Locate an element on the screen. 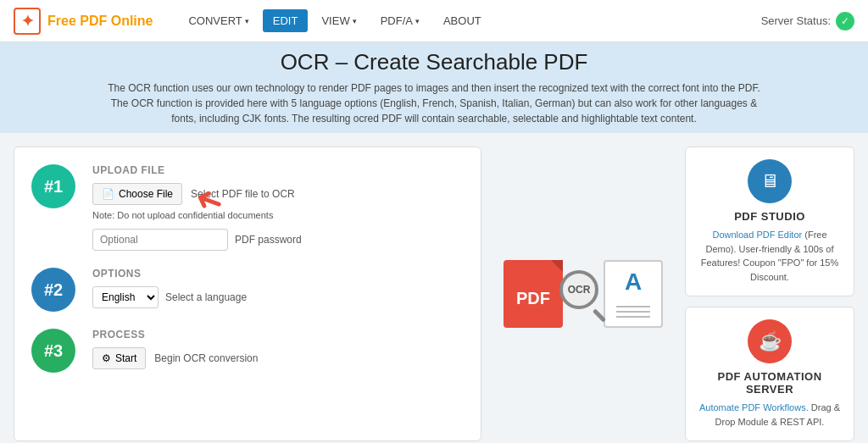  file-icon: 📄 is located at coordinates (108, 194).